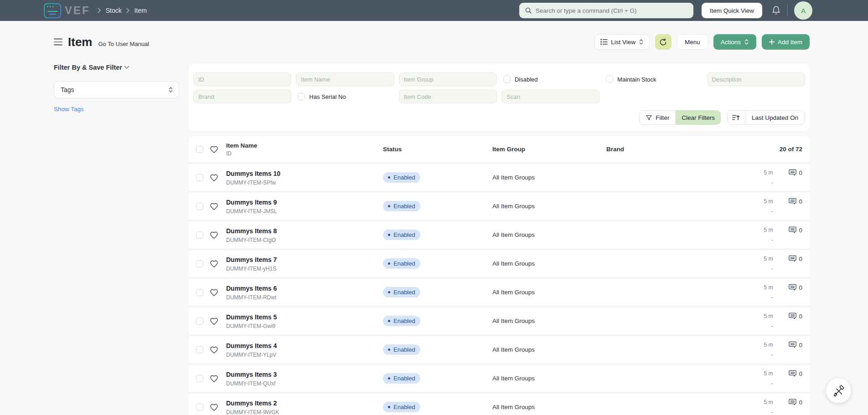  What do you see at coordinates (610, 79) in the screenshot?
I see `maintain-stock-checkbox` at bounding box center [610, 79].